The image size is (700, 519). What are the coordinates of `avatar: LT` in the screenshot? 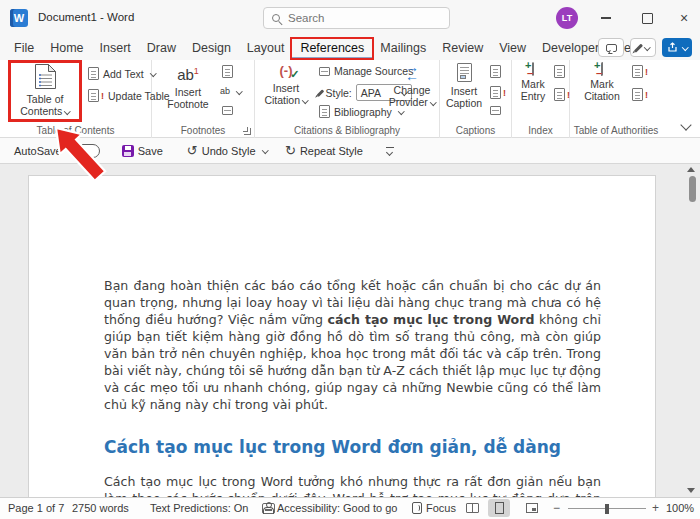 It's located at (567, 18).